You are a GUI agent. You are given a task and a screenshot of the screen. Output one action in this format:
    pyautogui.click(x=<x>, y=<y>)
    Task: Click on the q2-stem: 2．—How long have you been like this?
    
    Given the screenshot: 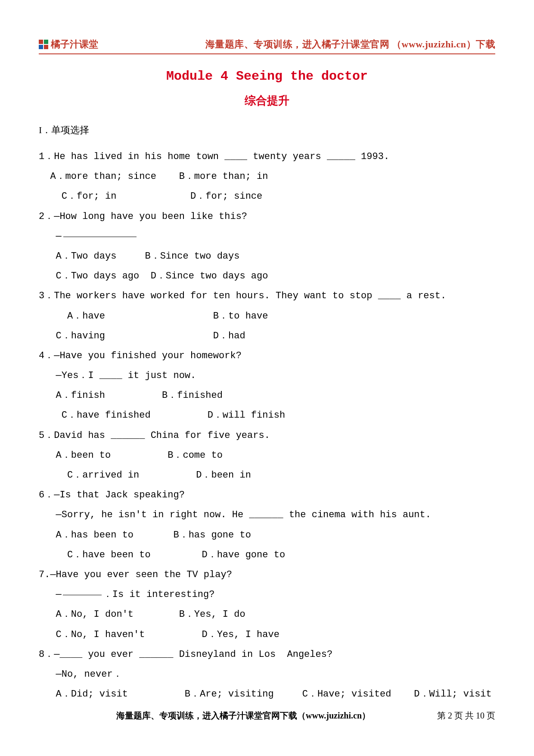 What is the action you would take?
    pyautogui.click(x=267, y=217)
    